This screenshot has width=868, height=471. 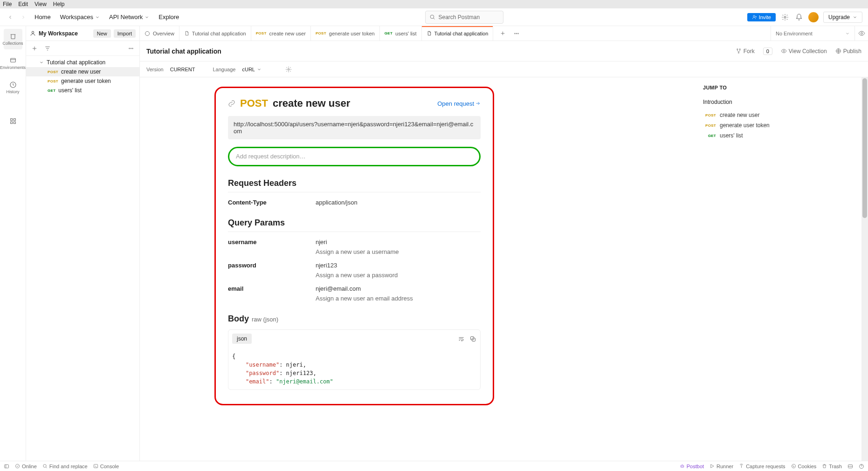 What do you see at coordinates (13, 61) in the screenshot?
I see `environments-icon` at bounding box center [13, 61].